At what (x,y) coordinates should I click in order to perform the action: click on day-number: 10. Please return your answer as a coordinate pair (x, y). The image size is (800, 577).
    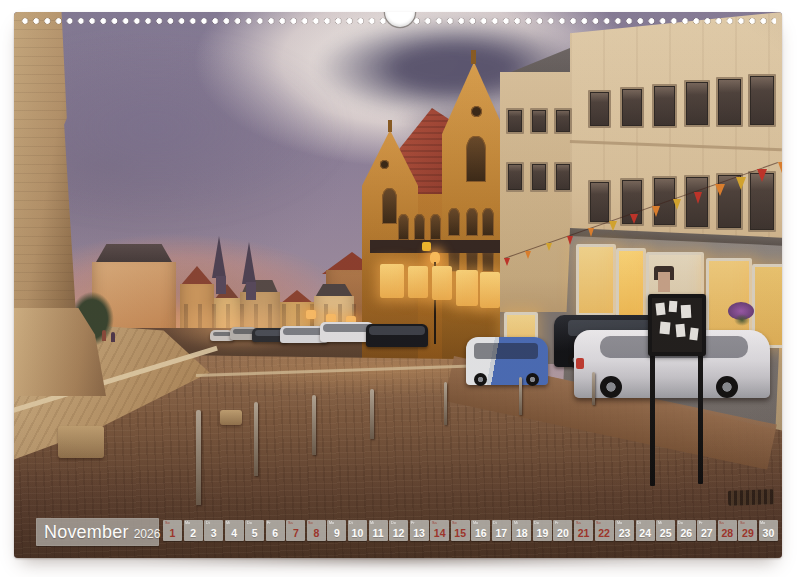
    Looking at the image, I should click on (358, 533).